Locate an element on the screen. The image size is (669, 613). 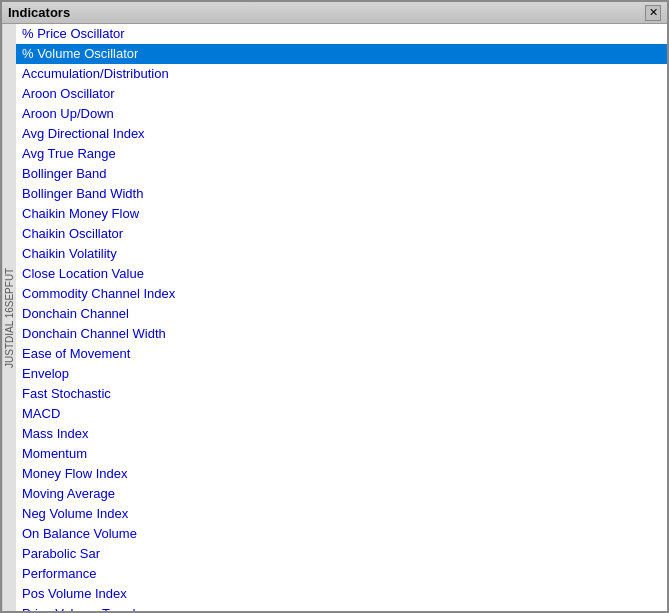
list-item: Chaikin Money Flow is located at coordinates (342, 214).